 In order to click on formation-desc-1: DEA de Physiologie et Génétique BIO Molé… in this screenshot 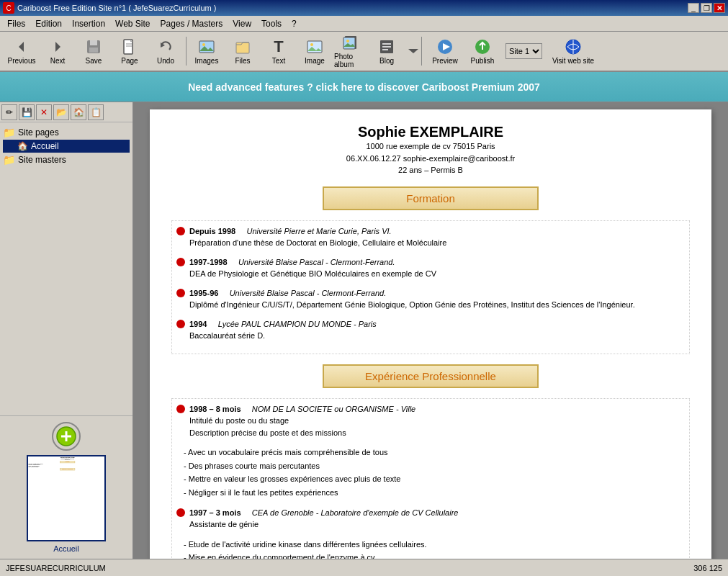, I will do `click(313, 274)`.